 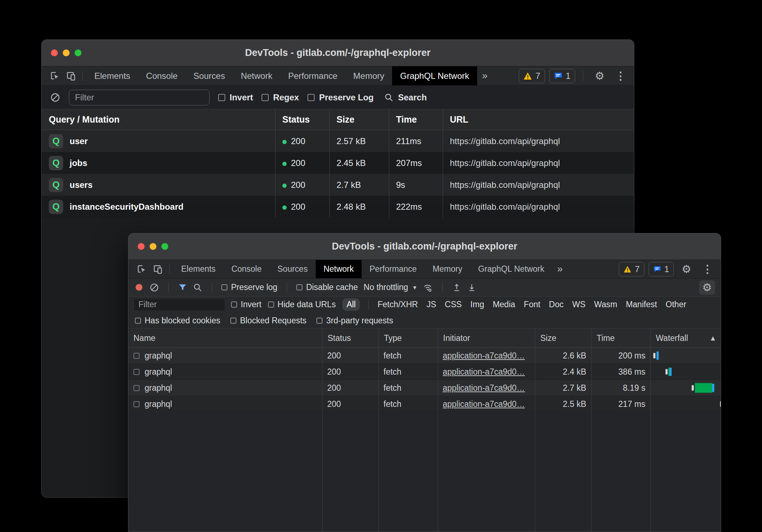 What do you see at coordinates (280, 98) in the screenshot?
I see `regex-checkbox: Regex` at bounding box center [280, 98].